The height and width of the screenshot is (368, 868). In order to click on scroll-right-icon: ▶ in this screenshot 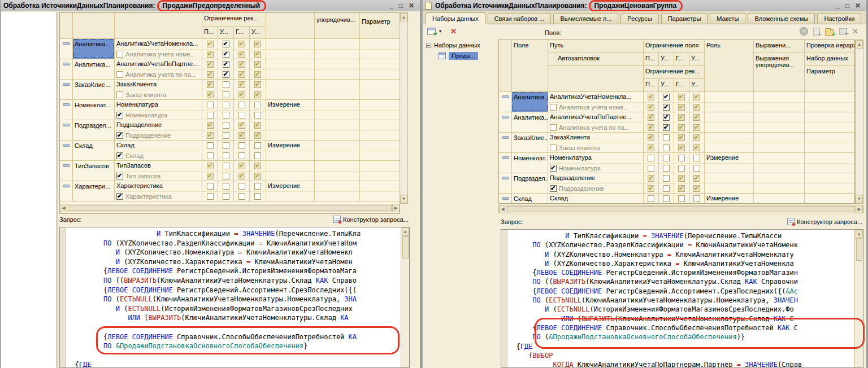, I will do `click(859, 209)`.